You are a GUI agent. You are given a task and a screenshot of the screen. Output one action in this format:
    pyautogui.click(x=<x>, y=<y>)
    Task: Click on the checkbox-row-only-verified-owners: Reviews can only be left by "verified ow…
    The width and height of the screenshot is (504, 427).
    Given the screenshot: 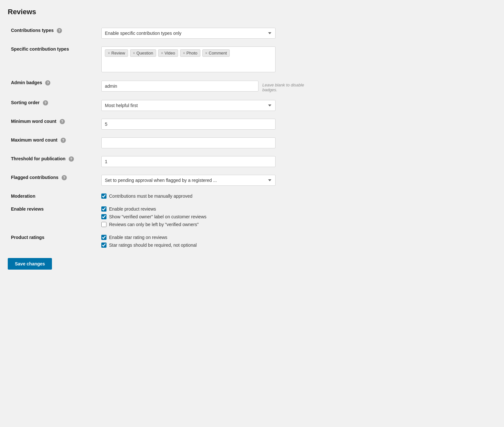 What is the action you would take?
    pyautogui.click(x=208, y=224)
    